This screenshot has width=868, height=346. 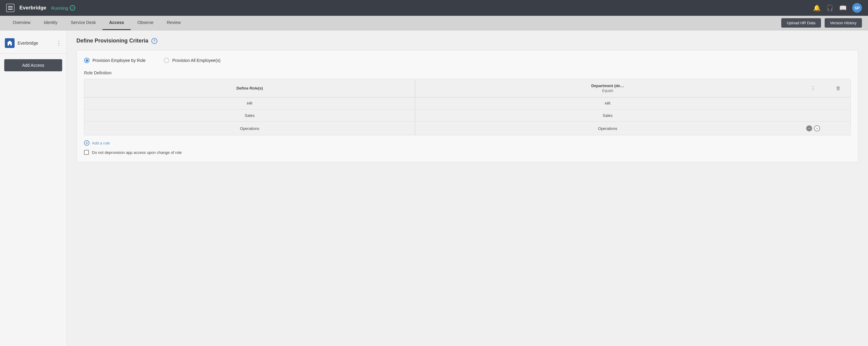 What do you see at coordinates (192, 60) in the screenshot?
I see `radio-provision-all: Provision All Employee(s)` at bounding box center [192, 60].